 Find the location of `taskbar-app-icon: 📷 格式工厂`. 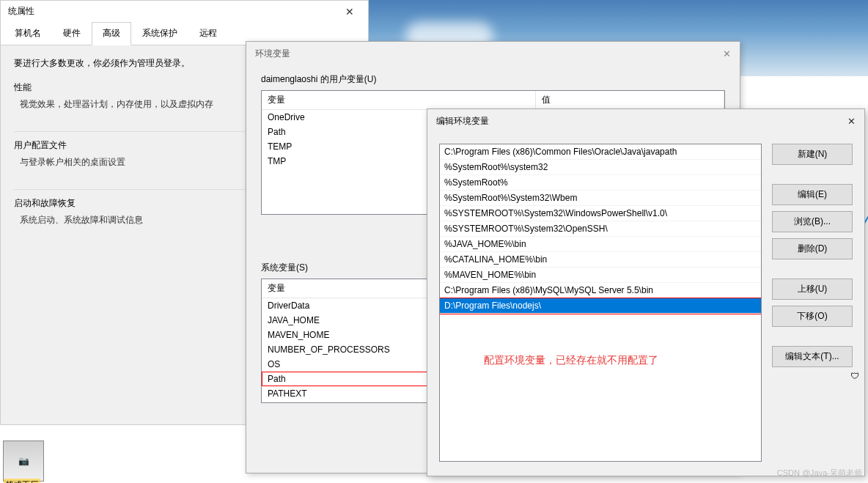

taskbar-app-icon: 📷 格式工厂 is located at coordinates (23, 461).